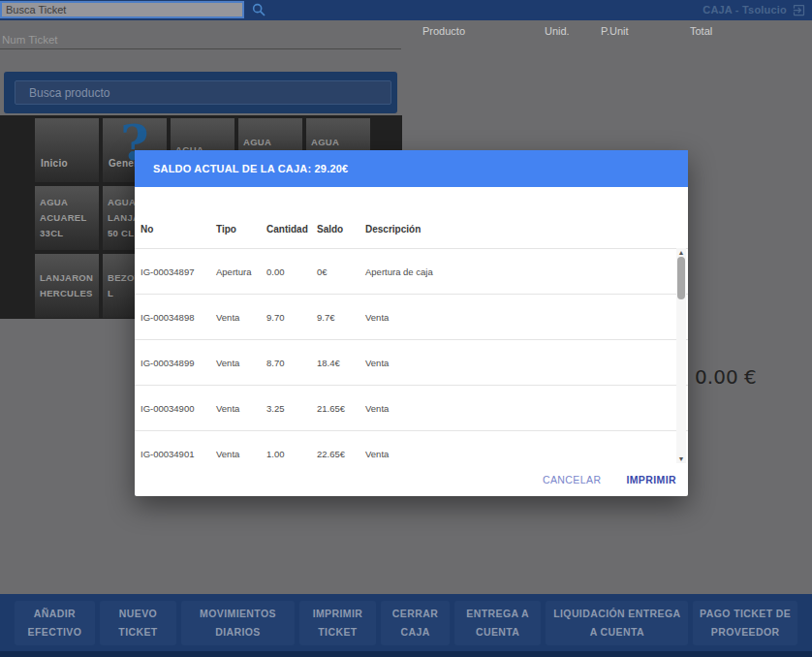 Image resolution: width=812 pixels, height=657 pixels. I want to click on table-row: IG-00034900 Venta 3.25 21.65€ Venta, so click(411, 407).